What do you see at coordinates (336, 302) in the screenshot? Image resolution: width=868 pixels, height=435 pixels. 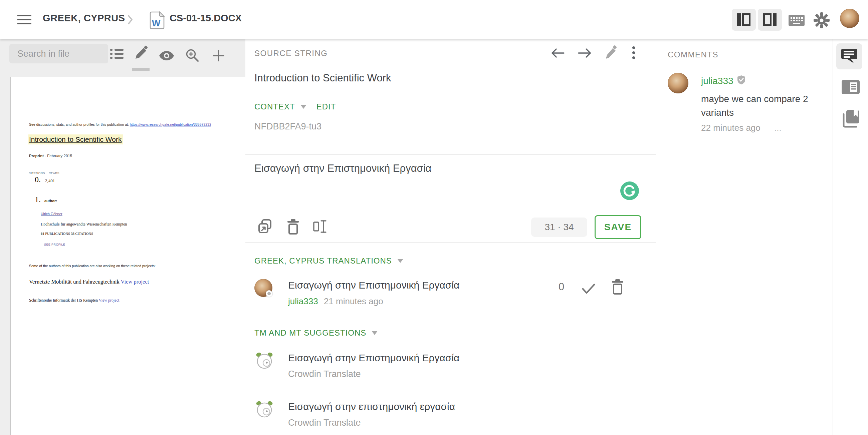 I see `translation-meta: julia333 21 minutes ago` at bounding box center [336, 302].